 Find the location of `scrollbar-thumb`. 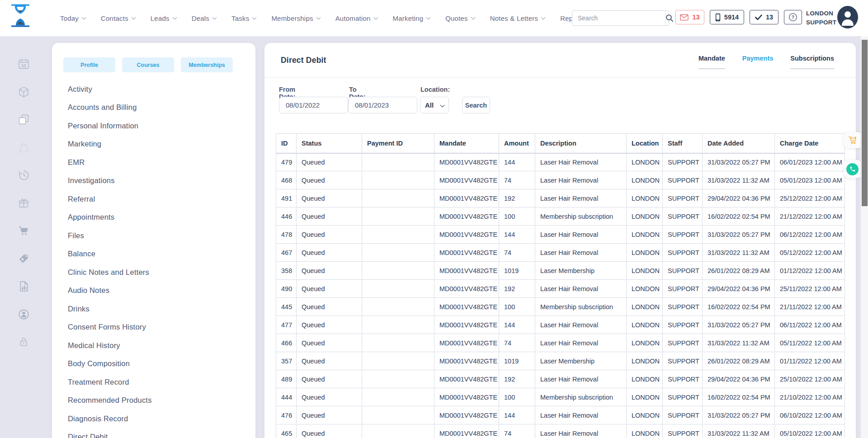

scrollbar-thumb is located at coordinates (864, 123).